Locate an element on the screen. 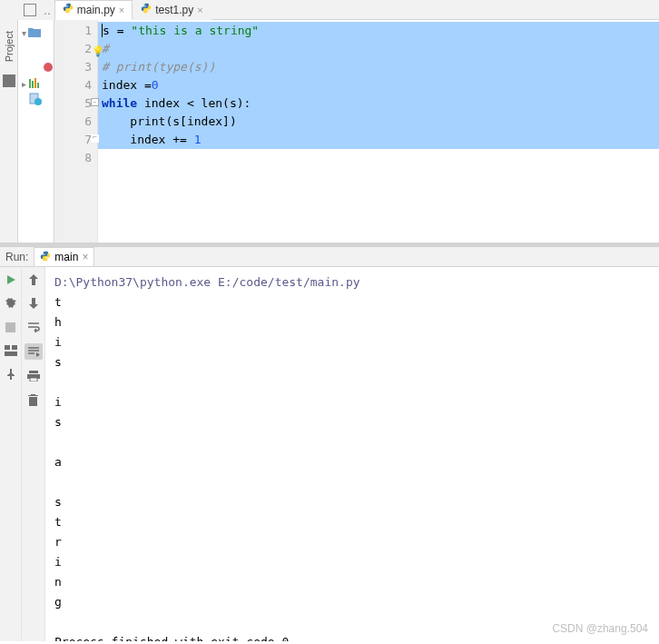 The image size is (659, 644). down-button is located at coordinates (34, 303).